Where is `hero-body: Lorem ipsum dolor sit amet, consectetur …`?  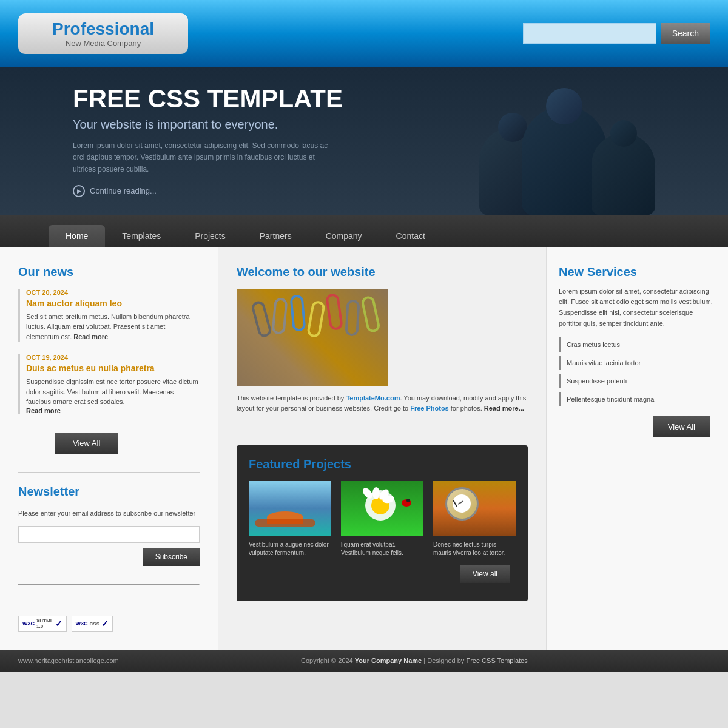 hero-body: Lorem ipsum dolor sit amet, consectetur … is located at coordinates (206, 158).